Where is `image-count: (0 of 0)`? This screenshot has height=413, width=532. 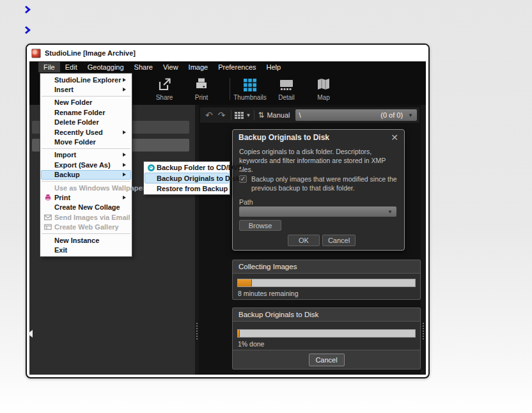 image-count: (0 of 0) is located at coordinates (391, 115).